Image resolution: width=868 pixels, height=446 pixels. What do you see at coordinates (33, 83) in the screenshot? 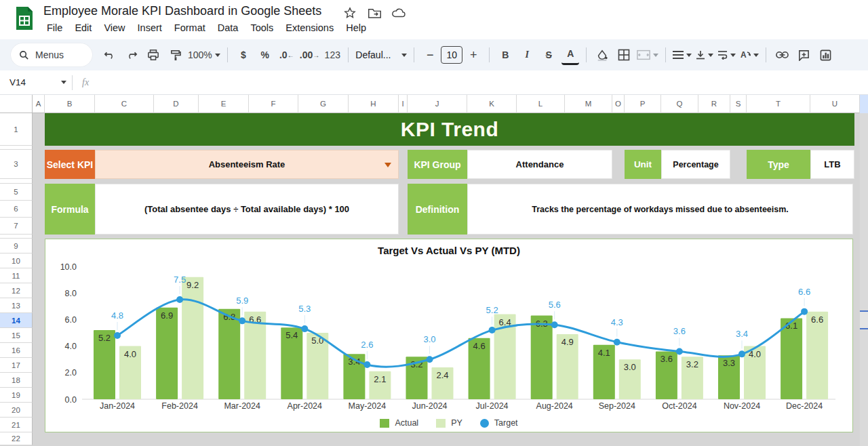
I see `name-box: V14` at bounding box center [33, 83].